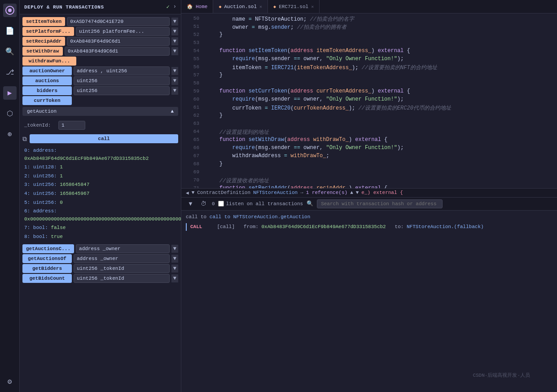  What do you see at coordinates (101, 203) in the screenshot?
I see `result-5: 5: uint256: 0` at bounding box center [101, 203].